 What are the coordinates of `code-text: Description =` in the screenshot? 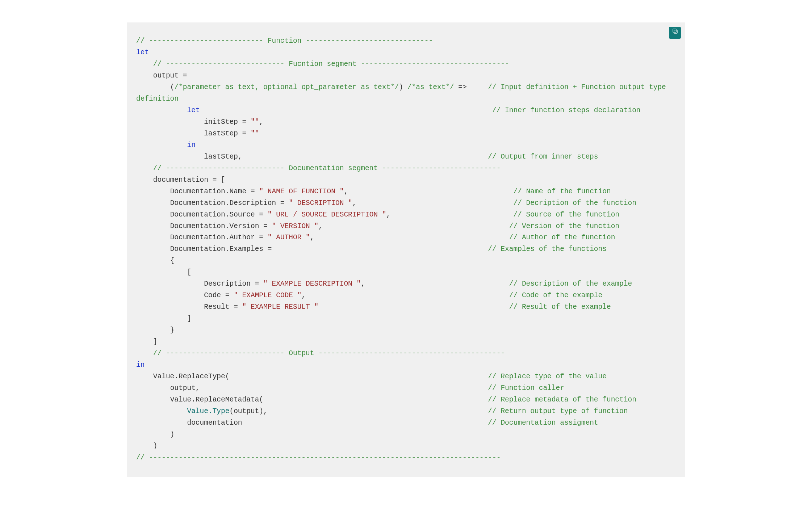 It's located at (200, 284).